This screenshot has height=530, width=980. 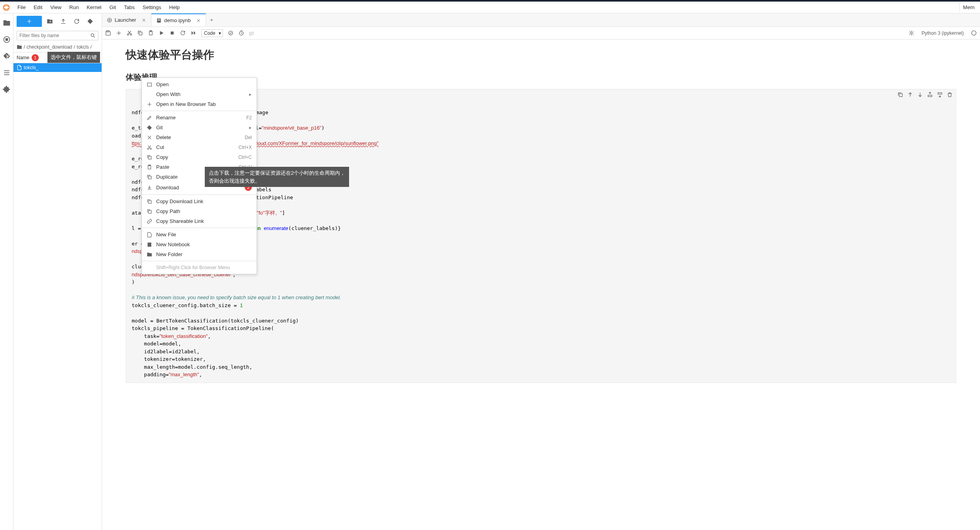 What do you see at coordinates (49, 47) in the screenshot?
I see `breadcrumb-part: checkpoint_download` at bounding box center [49, 47].